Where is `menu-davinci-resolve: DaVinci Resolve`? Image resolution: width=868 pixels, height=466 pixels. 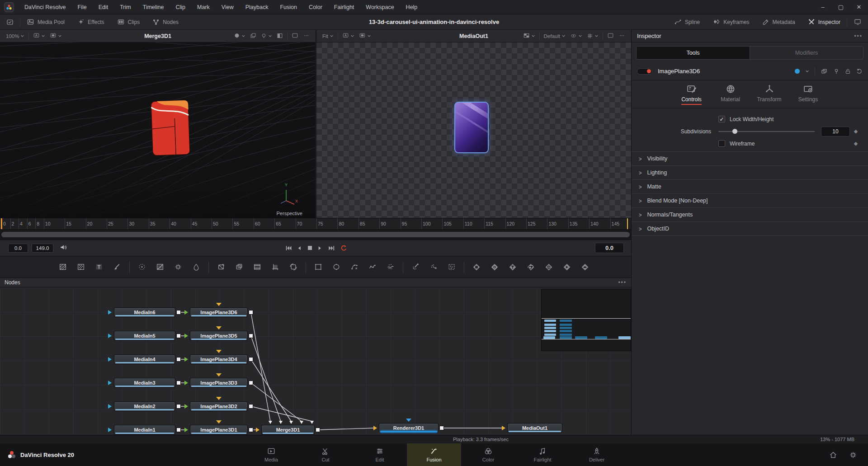
menu-davinci-resolve: DaVinci Resolve is located at coordinates (45, 7).